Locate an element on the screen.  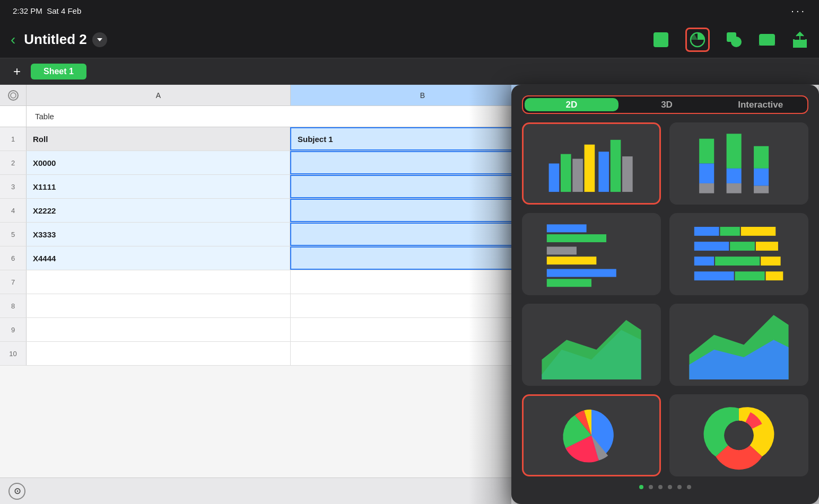
row-number: 8 is located at coordinates (13, 306).